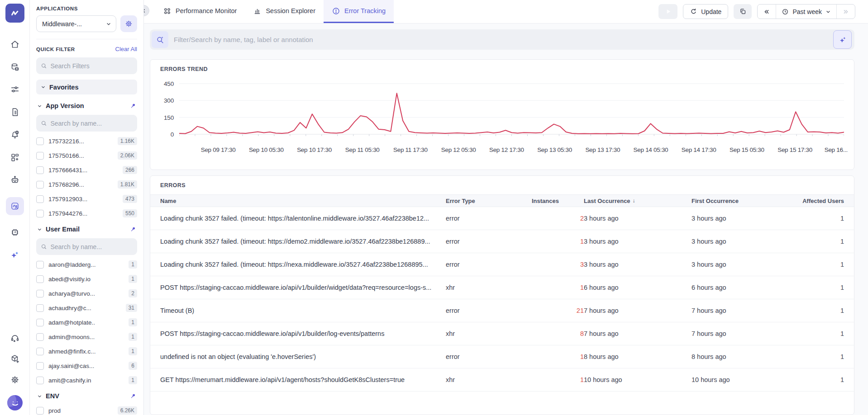 The width and height of the screenshot is (868, 415). What do you see at coordinates (15, 206) in the screenshot?
I see `rum-user-icon` at bounding box center [15, 206].